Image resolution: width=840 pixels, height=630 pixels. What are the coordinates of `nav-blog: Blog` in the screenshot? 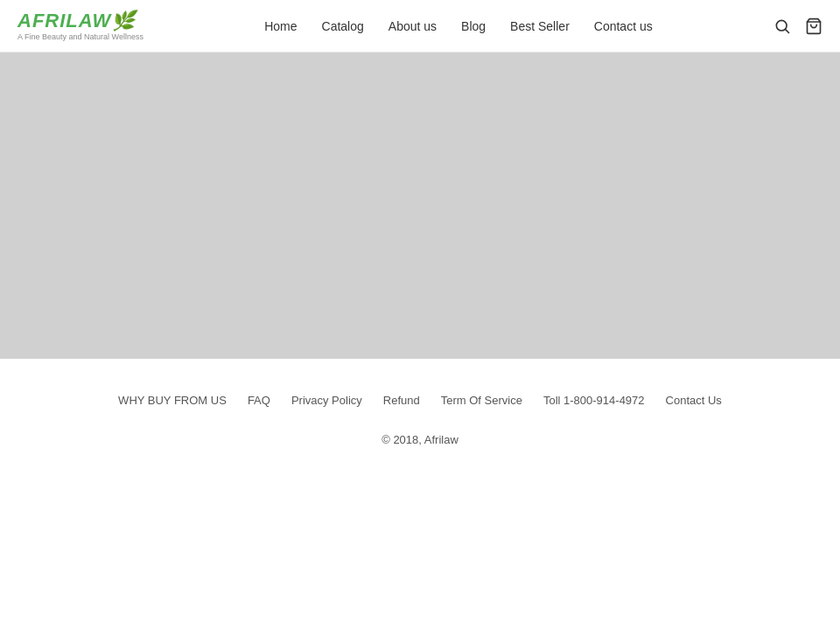 It's located at (473, 26).